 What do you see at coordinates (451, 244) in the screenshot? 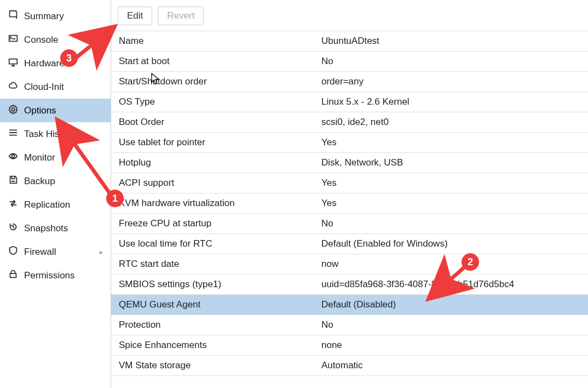
I see `option-value: Default (Enabled for Windows)` at bounding box center [451, 244].